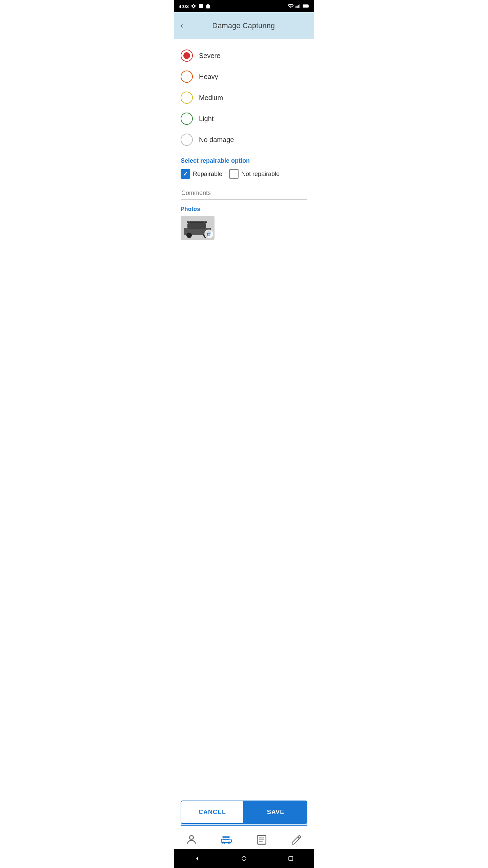 The image size is (488, 868). What do you see at coordinates (227, 840) in the screenshot?
I see `nav-item-car` at bounding box center [227, 840].